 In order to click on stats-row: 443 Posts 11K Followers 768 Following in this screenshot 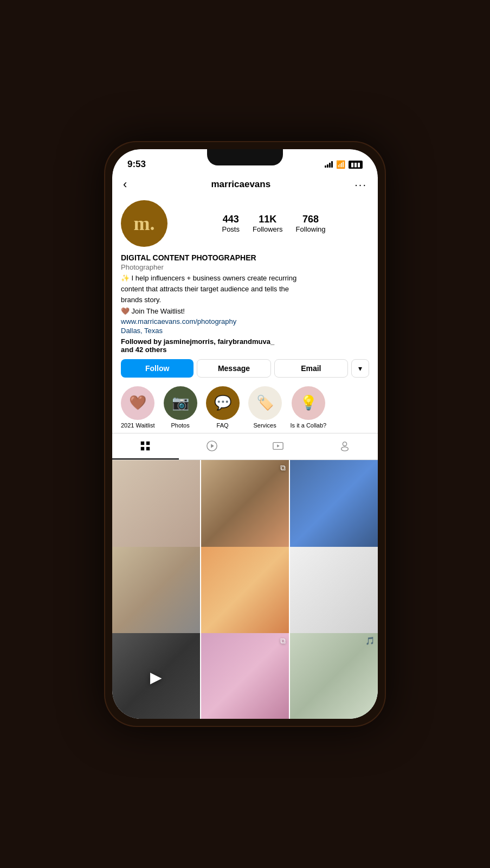, I will do `click(274, 224)`.